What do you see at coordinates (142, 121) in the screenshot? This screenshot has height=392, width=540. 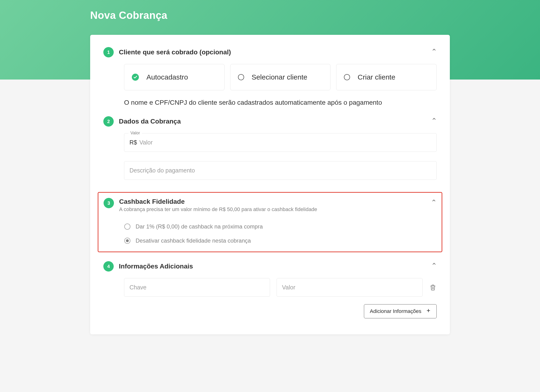 I see `section-2-header-inner: 2 Dados da Cobrança` at bounding box center [142, 121].